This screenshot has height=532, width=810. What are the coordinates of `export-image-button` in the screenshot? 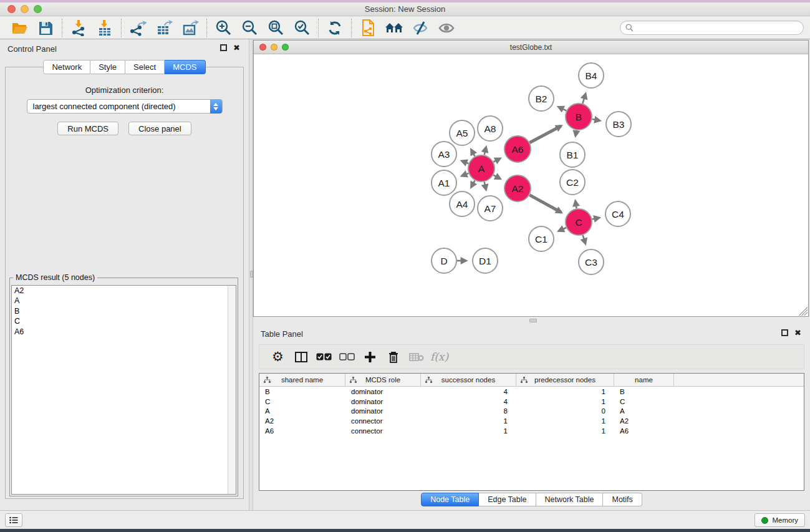 It's located at (190, 28).